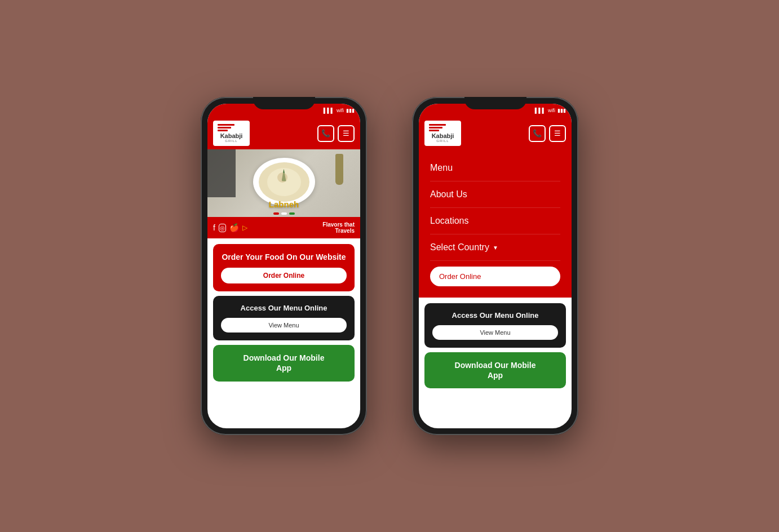  Describe the element at coordinates (495, 326) in the screenshot. I see `menu-section-2: Access Our Menu Online View Menu` at that location.